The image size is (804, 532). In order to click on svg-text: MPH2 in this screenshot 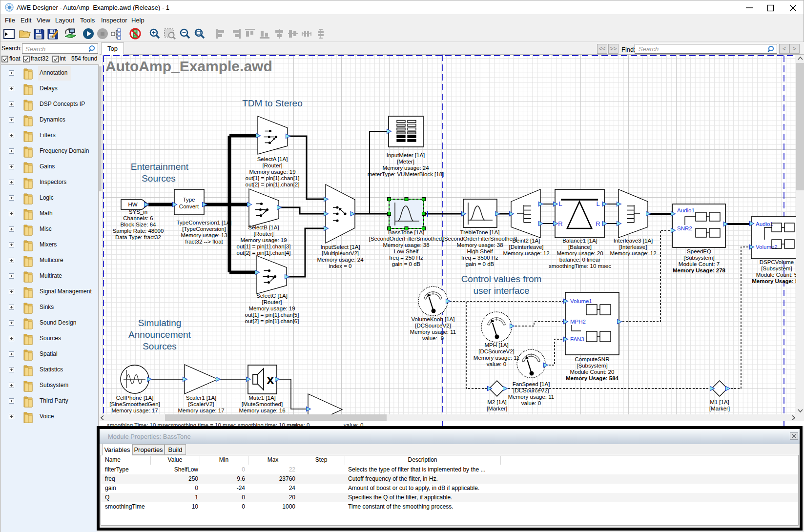, I will do `click(578, 322)`.